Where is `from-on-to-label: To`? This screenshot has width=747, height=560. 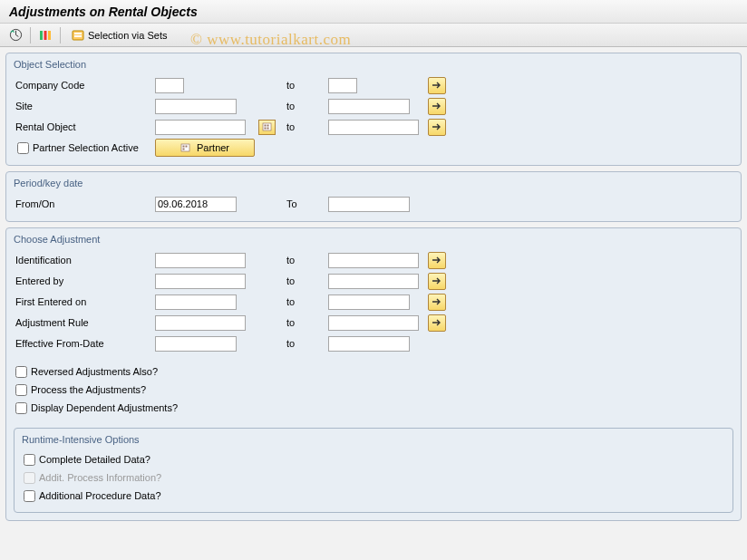
from-on-to-label: To is located at coordinates (306, 204).